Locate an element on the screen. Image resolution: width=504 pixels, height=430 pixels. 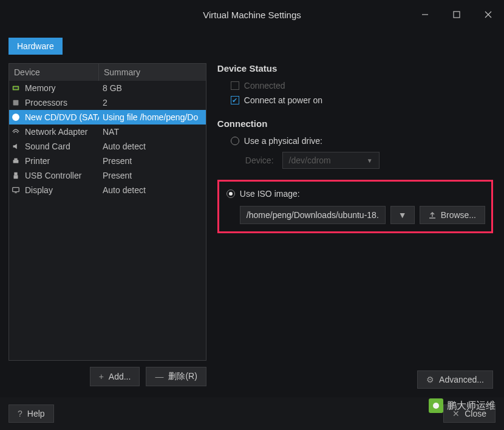
iso-label: Use ISO image: is located at coordinates (270, 194).